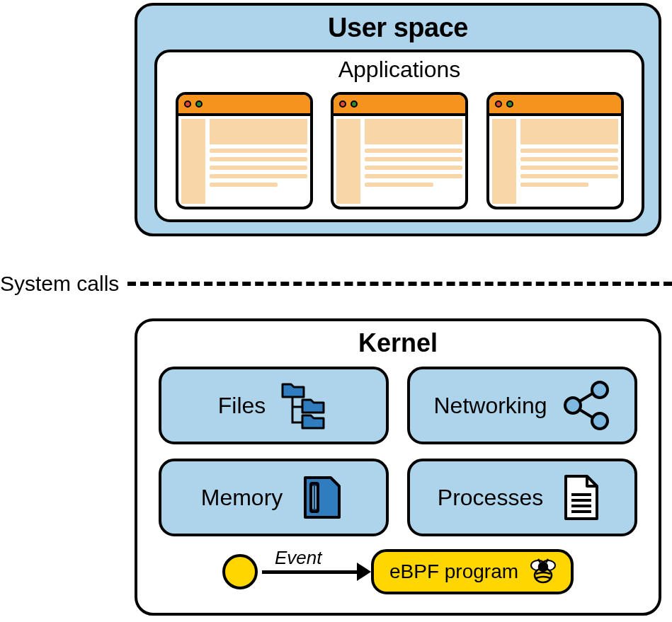 The image size is (672, 622). Describe the element at coordinates (64, 284) in the screenshot. I see `system-calls-label: System calls` at that location.